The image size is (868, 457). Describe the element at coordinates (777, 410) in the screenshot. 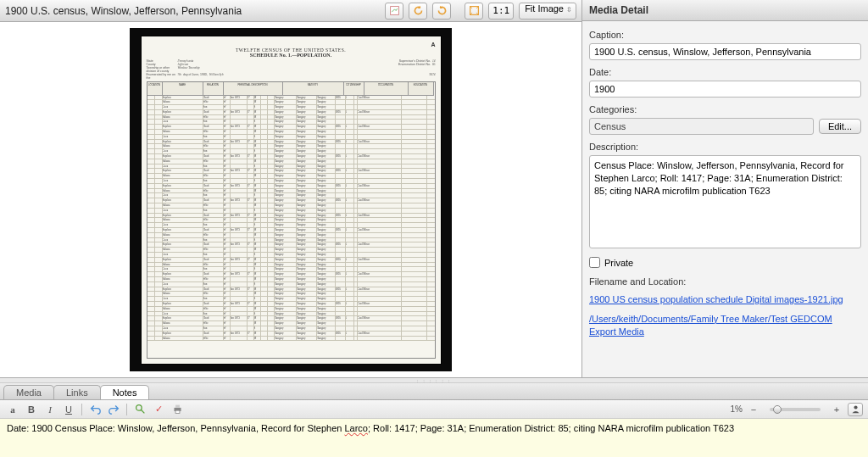

I see `zoom-slider-knob` at that location.